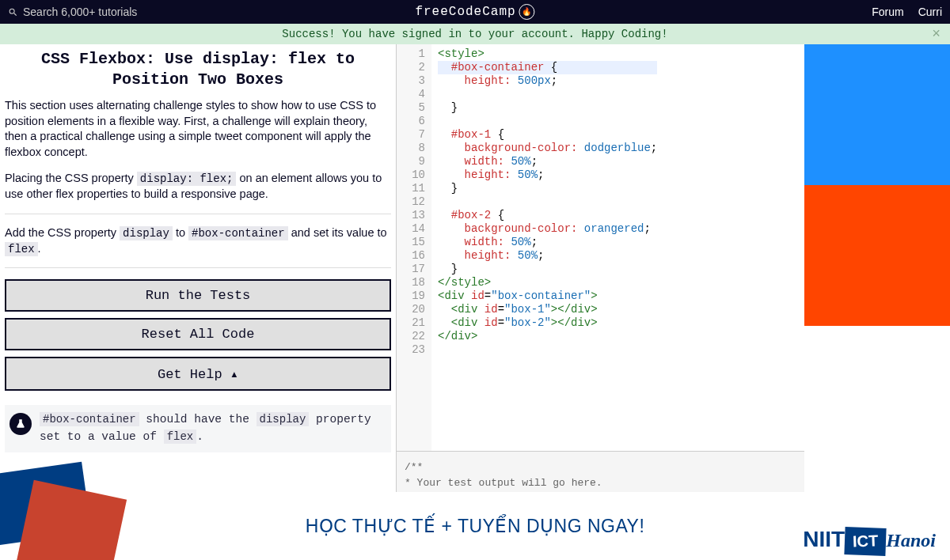 This screenshot has width=950, height=560. Describe the element at coordinates (187, 179) in the screenshot. I see `code-inline: display: flex;` at that location.